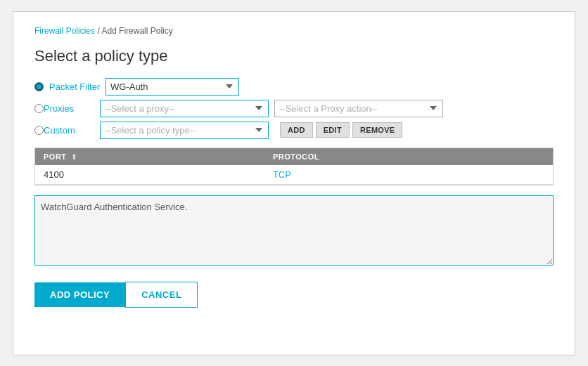 The height and width of the screenshot is (366, 588). I want to click on sort-icon: ⬆, so click(75, 157).